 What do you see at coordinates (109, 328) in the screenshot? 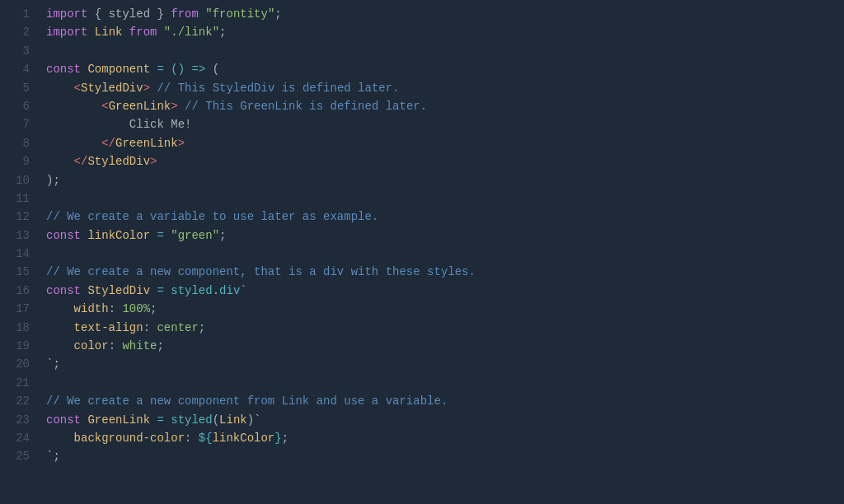
I see `token-css-prop: text-align` at bounding box center [109, 328].